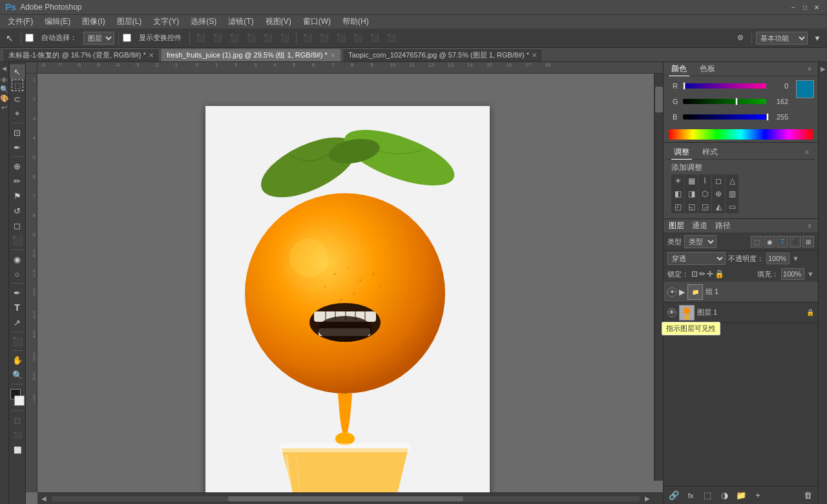 The width and height of the screenshot is (827, 504). Describe the element at coordinates (129, 22) in the screenshot. I see `menu-layer: 图层(L)` at that location.